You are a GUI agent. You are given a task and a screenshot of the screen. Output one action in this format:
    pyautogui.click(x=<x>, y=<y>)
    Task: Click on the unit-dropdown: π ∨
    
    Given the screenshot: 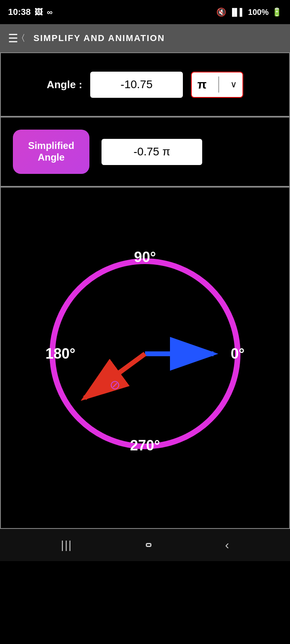 What is the action you would take?
    pyautogui.click(x=217, y=85)
    